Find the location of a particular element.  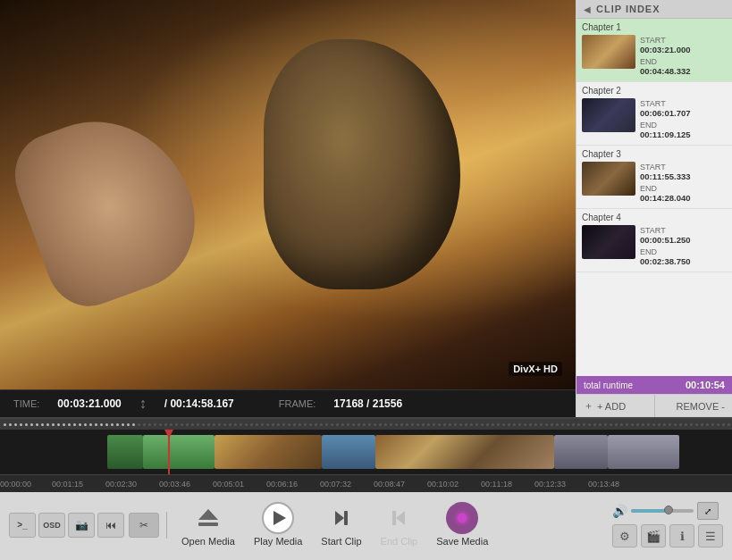

start-clip-label: Start Clip is located at coordinates (341, 541).